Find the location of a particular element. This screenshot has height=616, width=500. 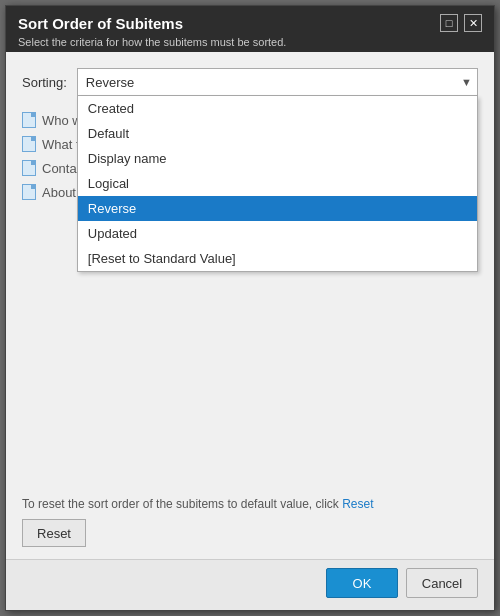

close-button: ✕ is located at coordinates (473, 23).